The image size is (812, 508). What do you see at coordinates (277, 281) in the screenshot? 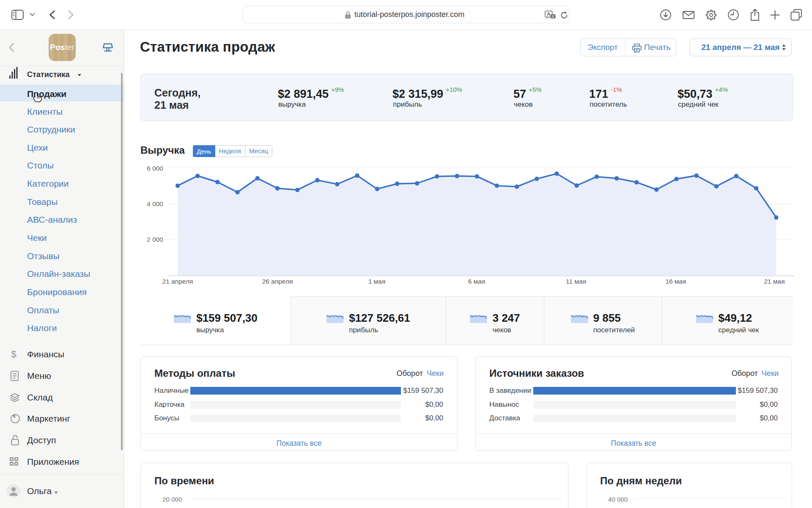
I see `svg-text: 26 апреля` at bounding box center [277, 281].